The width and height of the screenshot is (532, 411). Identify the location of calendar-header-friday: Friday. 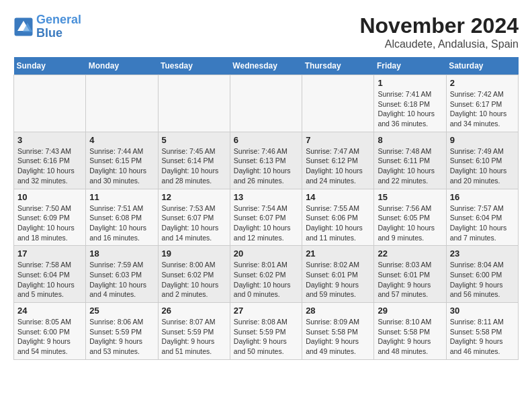
(410, 66).